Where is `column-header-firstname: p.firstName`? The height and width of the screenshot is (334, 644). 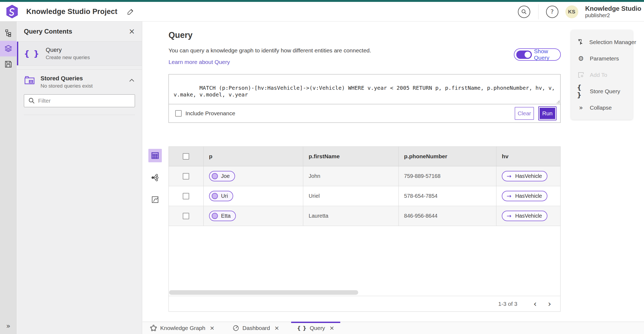 column-header-firstname: p.firstName is located at coordinates (351, 156).